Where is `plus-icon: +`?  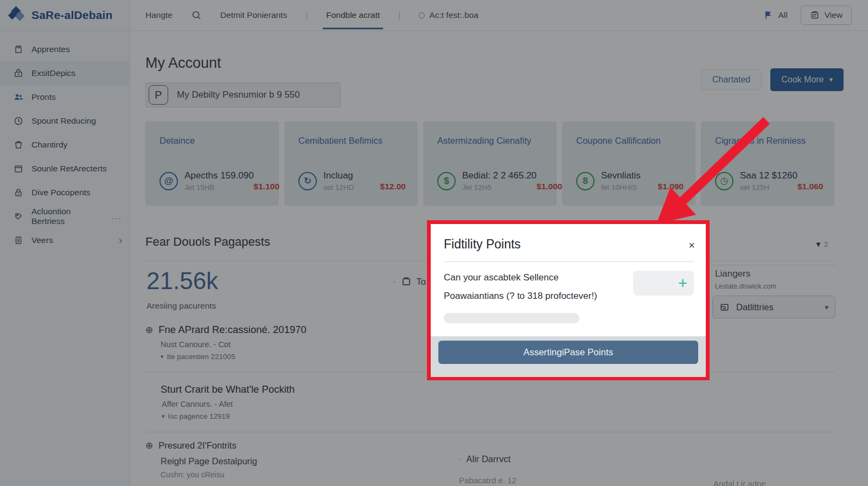
plus-icon: + is located at coordinates (682, 283).